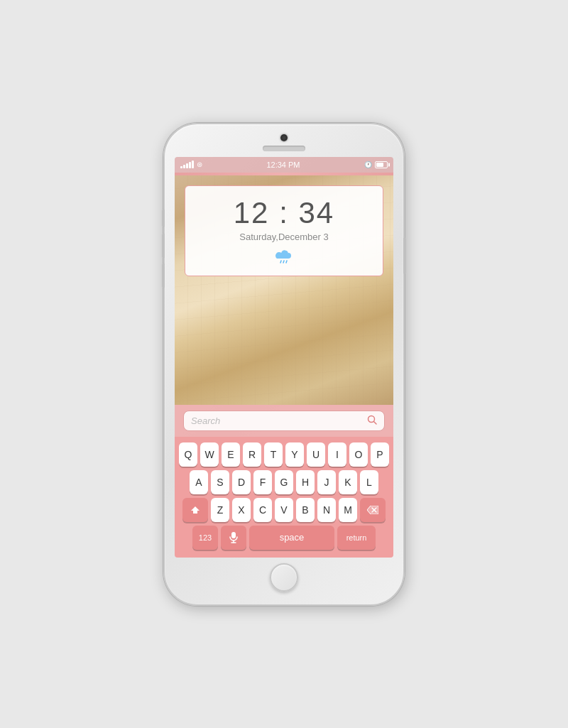  Describe the element at coordinates (348, 482) in the screenshot. I see `key-k: K` at that location.